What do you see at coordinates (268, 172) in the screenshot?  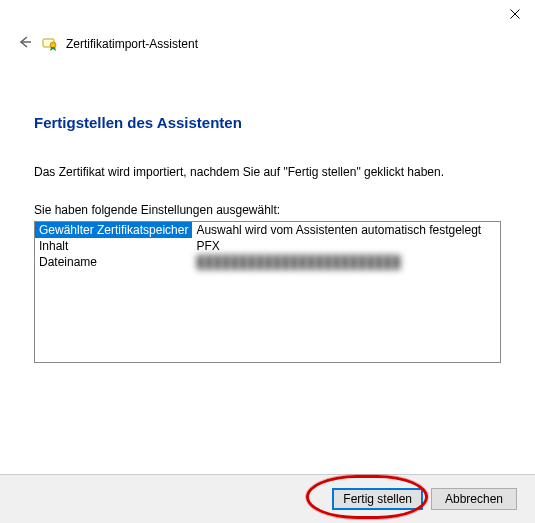 I see `page-description: Das Zertifikat wird importiert, nachdem …` at bounding box center [268, 172].